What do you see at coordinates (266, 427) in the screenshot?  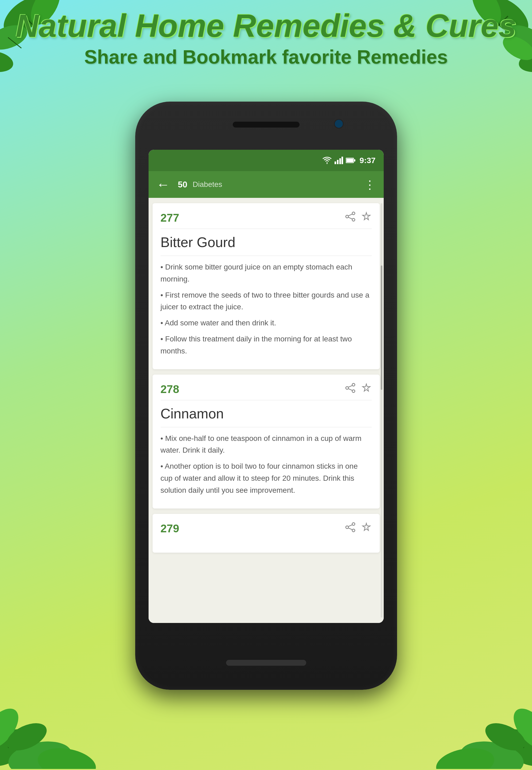 I see `card-divider-278b` at bounding box center [266, 427].